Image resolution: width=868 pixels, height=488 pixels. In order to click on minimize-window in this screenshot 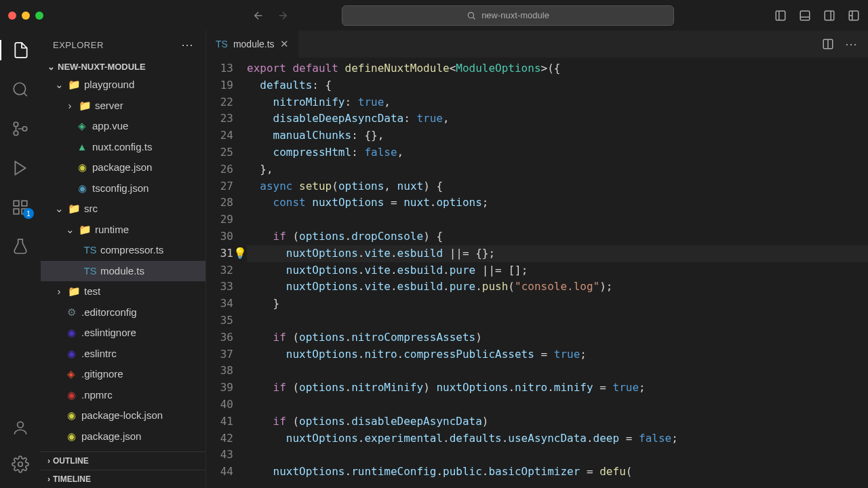, I will do `click(26, 16)`.